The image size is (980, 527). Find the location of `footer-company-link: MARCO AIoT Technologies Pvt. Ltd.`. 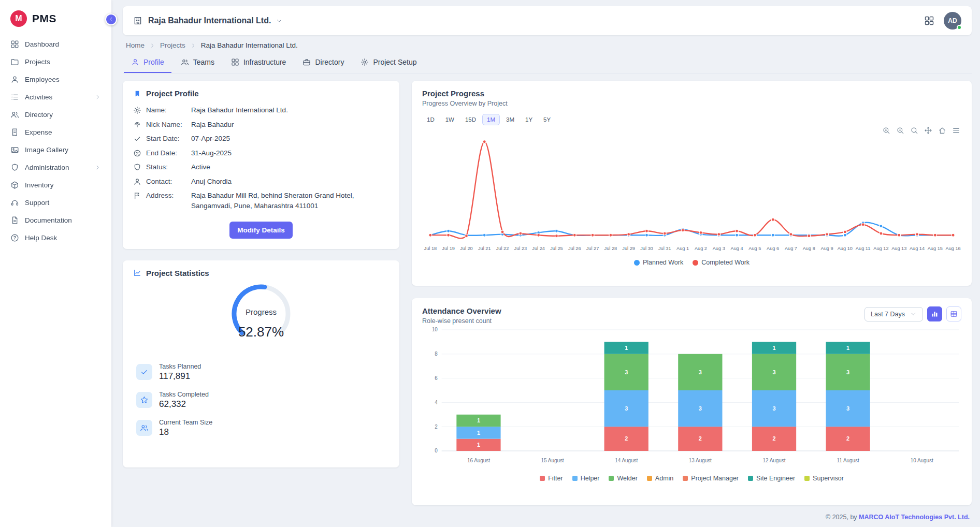

footer-company-link: MARCO AIoT Technologies Pvt. Ltd. is located at coordinates (914, 517).